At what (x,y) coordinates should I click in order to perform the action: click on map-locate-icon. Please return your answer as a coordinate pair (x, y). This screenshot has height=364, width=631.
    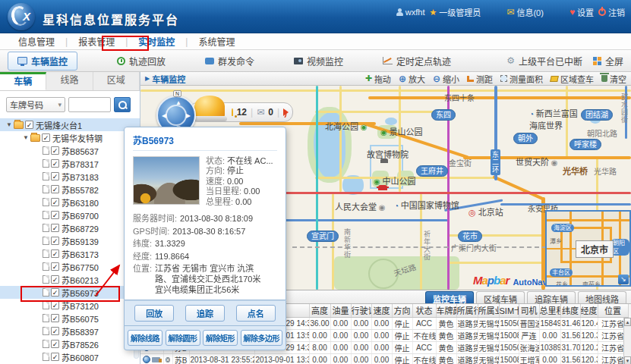
    Looking at the image, I should click on (147, 359).